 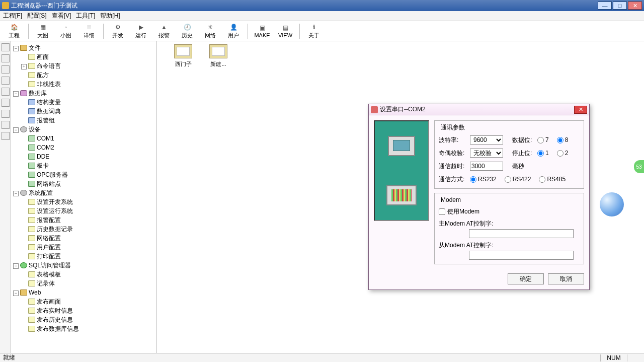 I want to click on tool-run: ▶运行, so click(x=141, y=31).